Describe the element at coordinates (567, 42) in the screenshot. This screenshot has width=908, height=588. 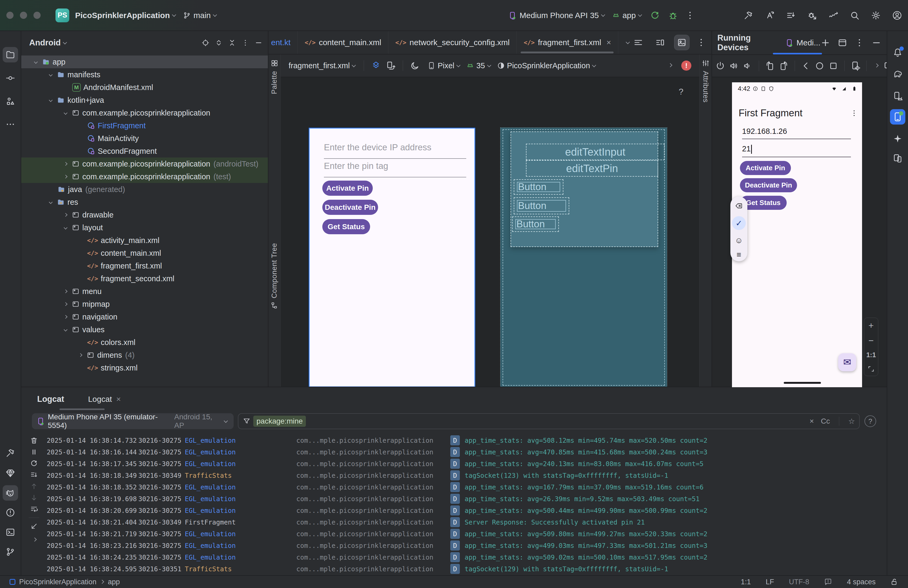
I see `tab-fragment-first: </>fragment_first.xml×` at that location.